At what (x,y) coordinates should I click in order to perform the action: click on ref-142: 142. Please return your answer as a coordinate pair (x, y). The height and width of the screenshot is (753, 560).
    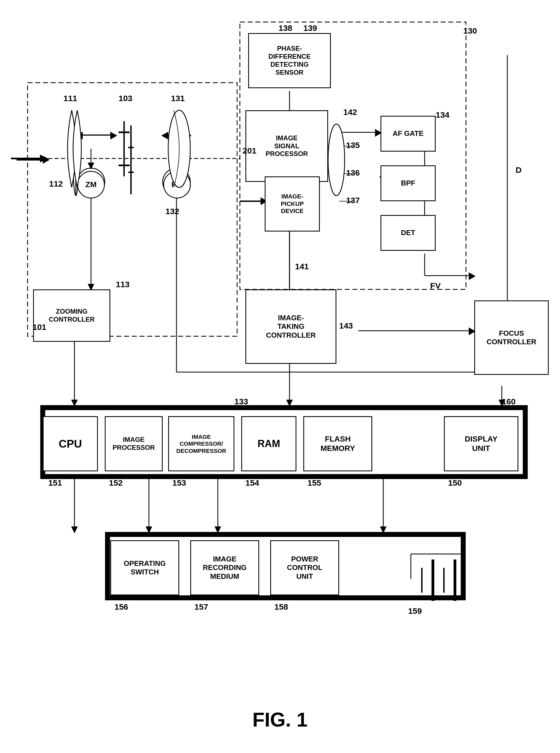
    Looking at the image, I should click on (350, 112).